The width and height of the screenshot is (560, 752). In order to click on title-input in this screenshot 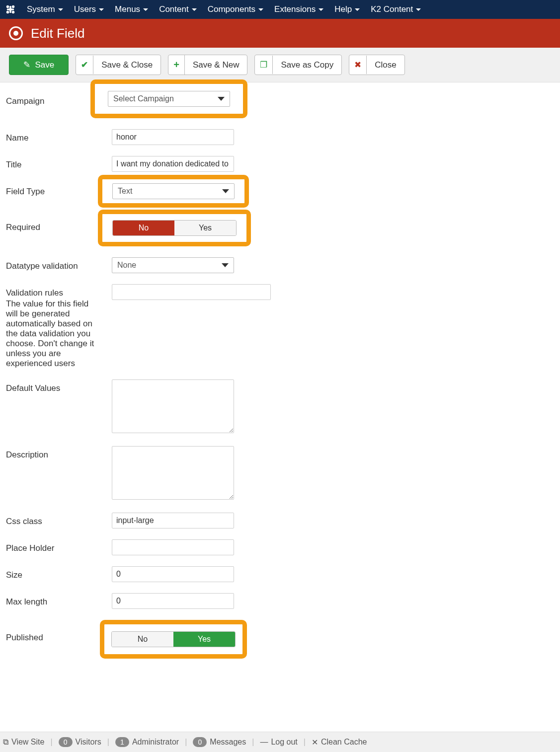, I will do `click(173, 164)`.